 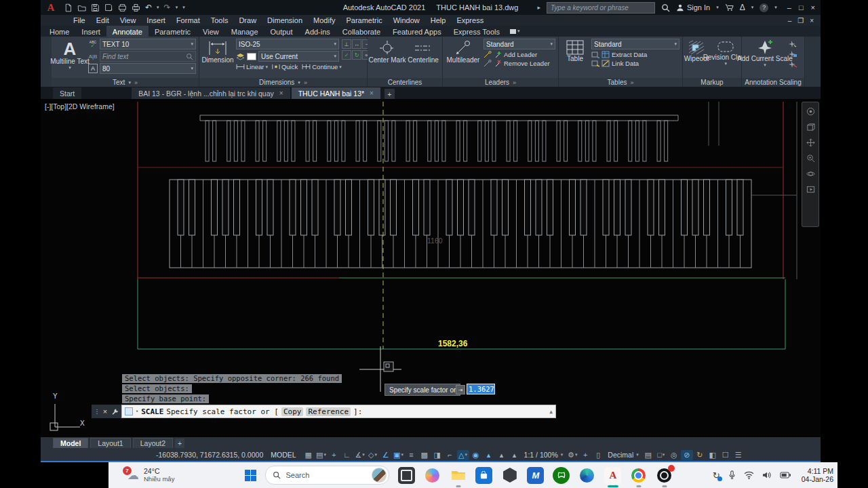 I want to click on panel-dimensions-title: Dimensions▾», so click(x=283, y=83).